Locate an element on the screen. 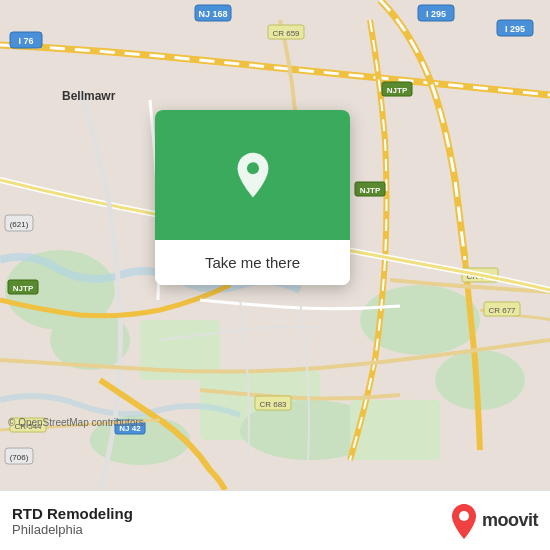  svg-text: CR 677 is located at coordinates (502, 310).